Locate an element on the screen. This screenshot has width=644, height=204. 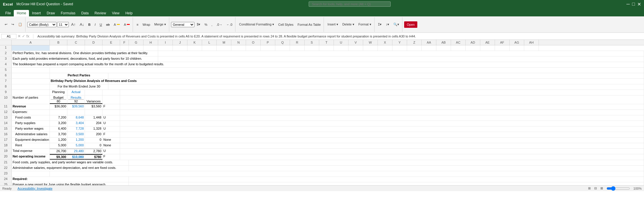
tab-formulas: Formulas is located at coordinates (68, 13).